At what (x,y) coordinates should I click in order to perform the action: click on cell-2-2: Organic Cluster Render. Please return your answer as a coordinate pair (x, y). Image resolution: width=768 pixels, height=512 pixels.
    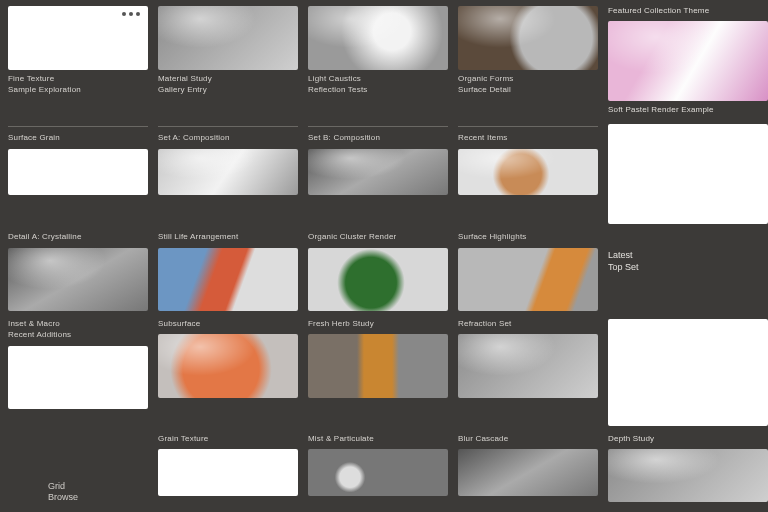
    Looking at the image, I should click on (378, 274).